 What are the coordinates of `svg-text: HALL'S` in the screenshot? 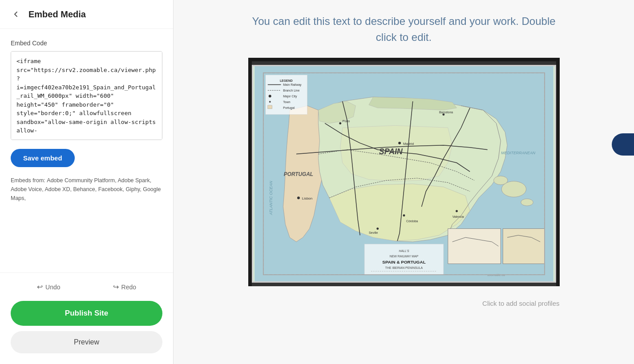 It's located at (404, 251).